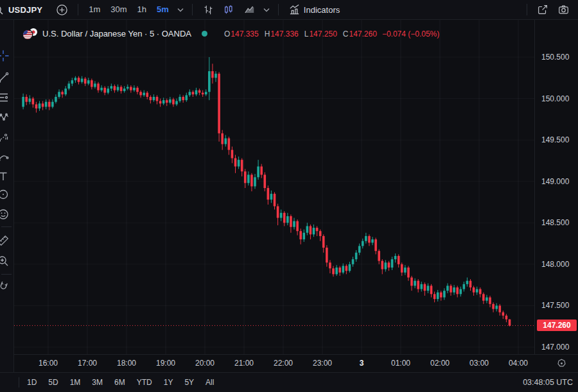 The height and width of the screenshot is (392, 578). Describe the element at coordinates (296, 364) in the screenshot. I see `time-axis: 16:0017:0018:0019:0020:0021:0022:0023:00…` at that location.